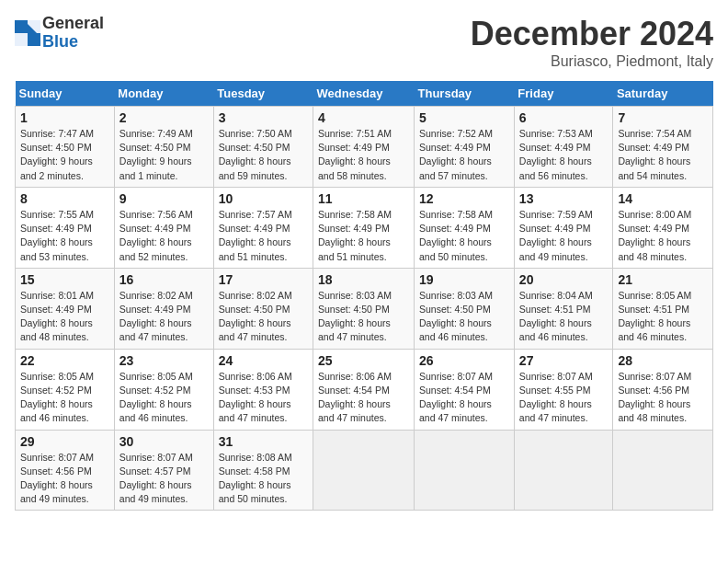  Describe the element at coordinates (64, 361) in the screenshot. I see `day-number: 22` at that location.